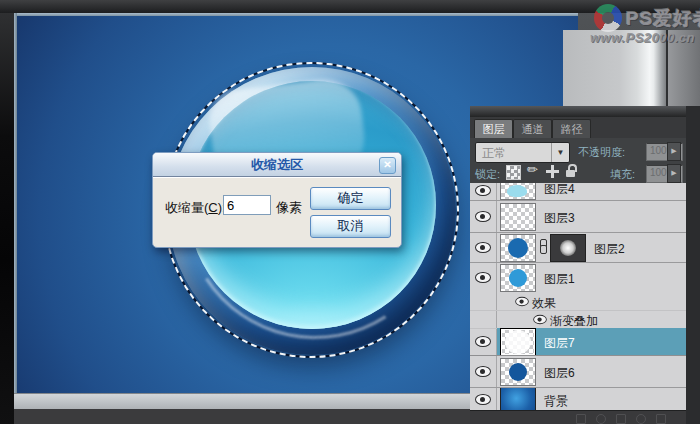 The width and height of the screenshot is (700, 424). Describe the element at coordinates (578, 372) in the screenshot. I see `layer-row: 图层6` at that location.